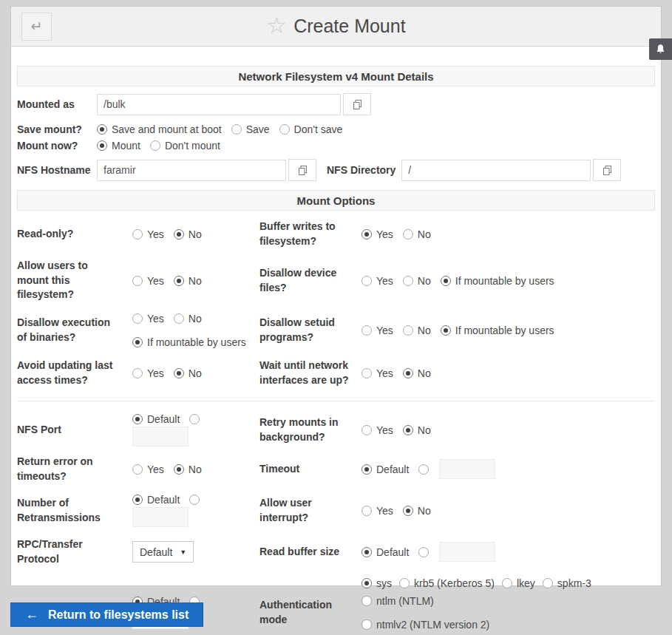 This screenshot has width=672, height=635. Describe the element at coordinates (118, 146) in the screenshot. I see `radio-option: Mount` at that location.